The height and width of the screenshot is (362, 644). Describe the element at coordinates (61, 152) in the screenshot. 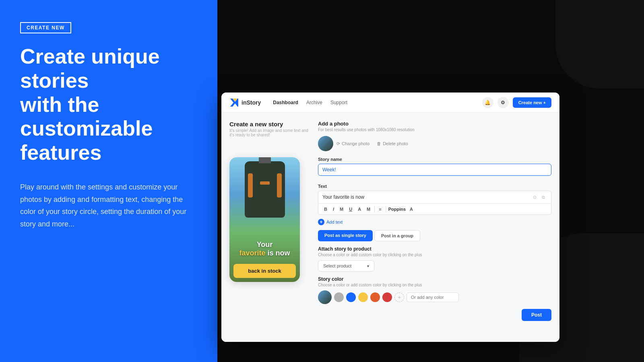

I see `heading-line3: features` at that location.